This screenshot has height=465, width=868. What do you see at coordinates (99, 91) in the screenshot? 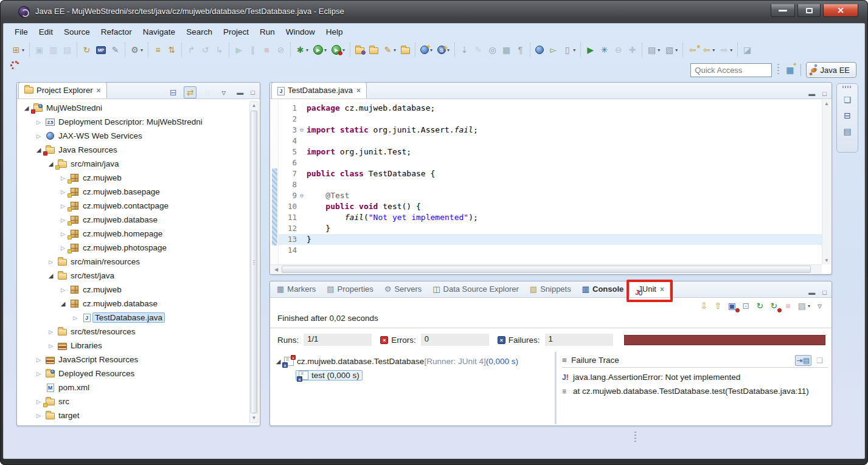
I see `close-view-icon: ×` at bounding box center [99, 91].